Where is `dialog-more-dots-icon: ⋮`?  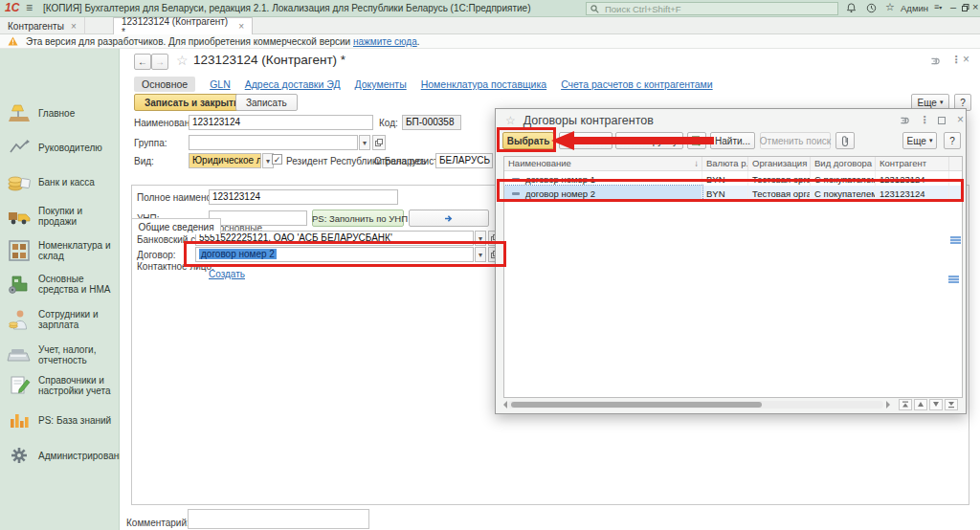 dialog-more-dots-icon: ⋮ is located at coordinates (924, 120).